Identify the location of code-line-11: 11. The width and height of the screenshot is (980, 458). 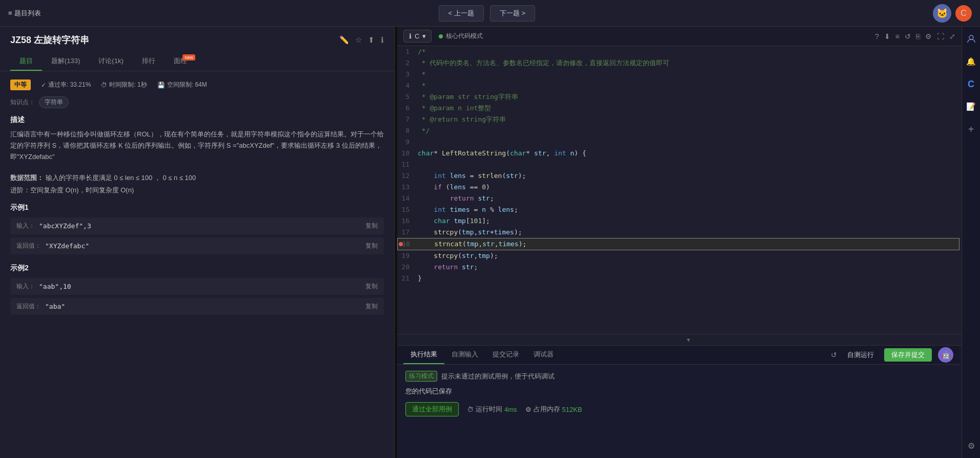
(679, 165).